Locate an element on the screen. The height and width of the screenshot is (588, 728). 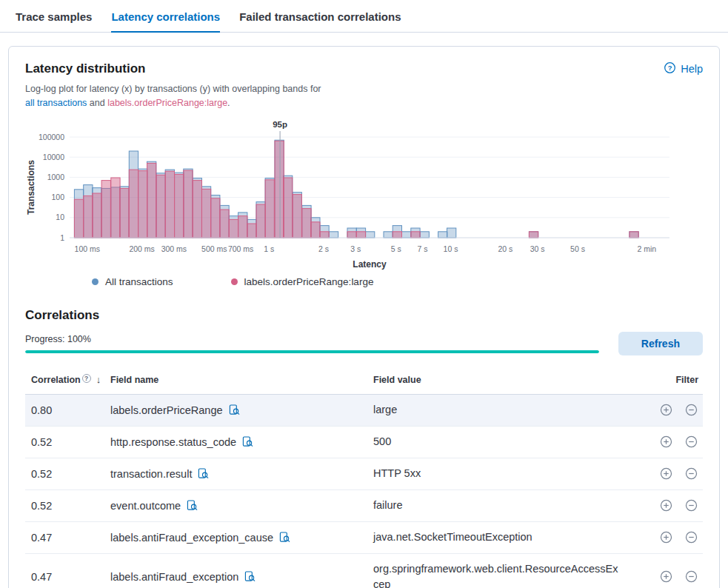
field-value: large is located at coordinates (501, 410).